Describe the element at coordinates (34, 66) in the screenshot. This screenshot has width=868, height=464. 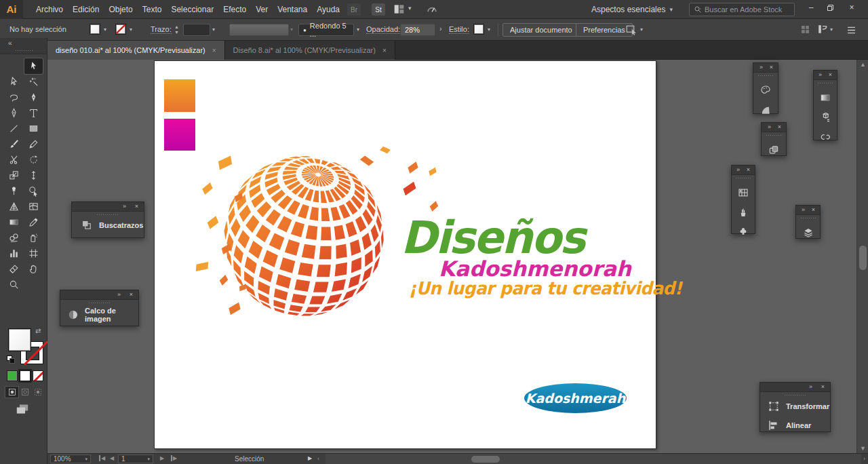
I see `tool-selection` at that location.